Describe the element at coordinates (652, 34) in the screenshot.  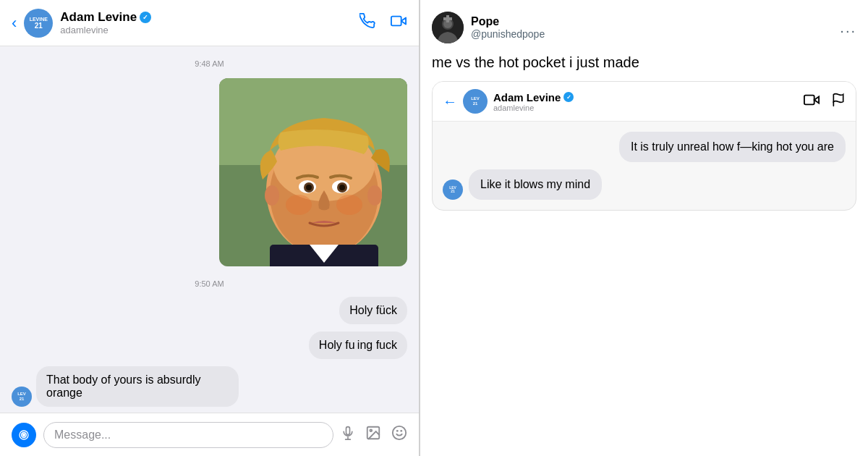
I see `tweet-handle: @punishedpope` at that location.